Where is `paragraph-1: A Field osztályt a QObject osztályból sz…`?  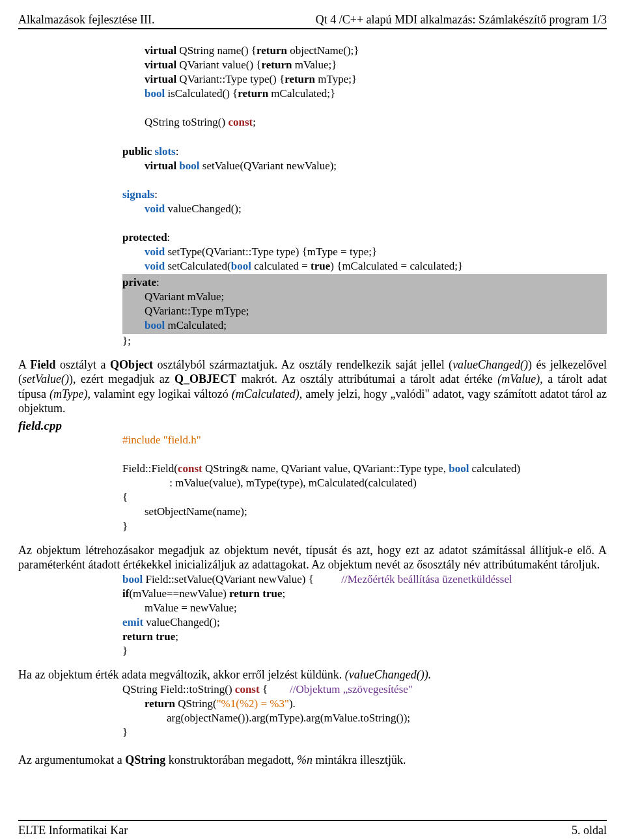
paragraph-1: A Field osztályt a QObject osztályból sz… is located at coordinates (312, 387).